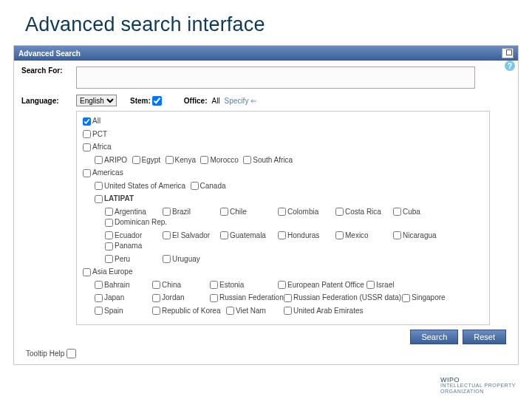 This screenshot has height=399, width=532. What do you see at coordinates (343, 298) in the screenshot?
I see `office-item: Russian Federation (USSR data)` at bounding box center [343, 298].